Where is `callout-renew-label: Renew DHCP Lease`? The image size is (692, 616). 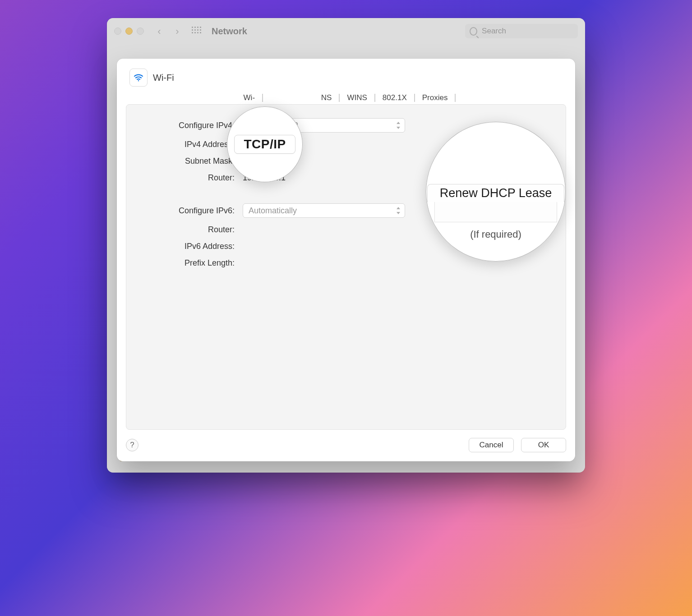 callout-renew-label: Renew DHCP Lease is located at coordinates (496, 193).